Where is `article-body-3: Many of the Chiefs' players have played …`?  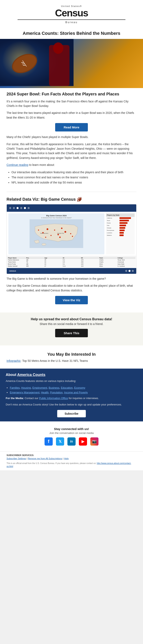
article-body-3: Many of the Chiefs' players have played … is located at coordinates (71, 137).